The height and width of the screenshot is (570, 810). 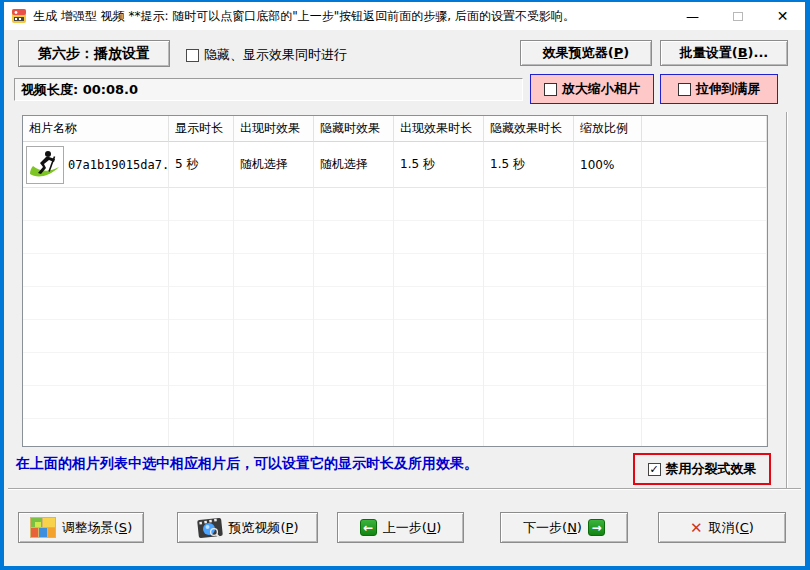 I want to click on caption-buttons: — ✕, so click(x=738, y=16).